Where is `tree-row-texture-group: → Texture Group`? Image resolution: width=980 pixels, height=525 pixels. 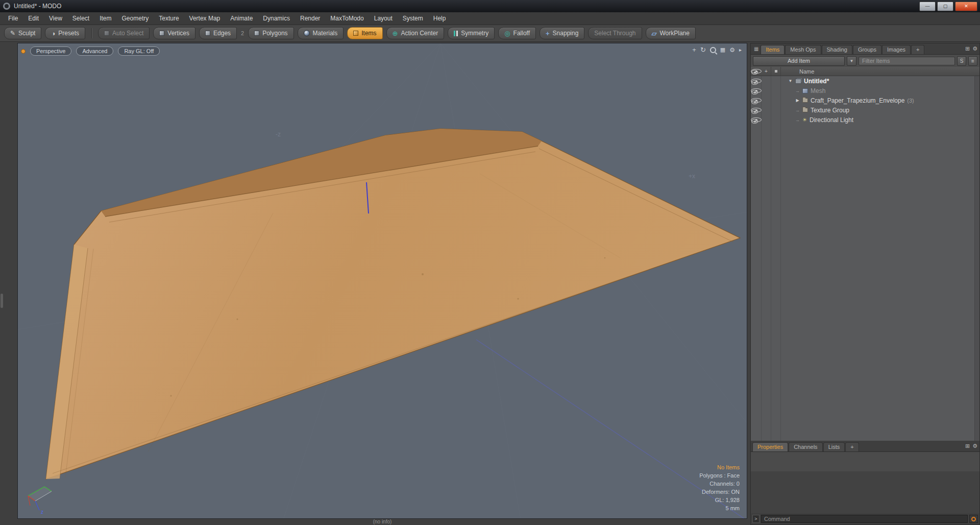
tree-row-texture-group: → Texture Group is located at coordinates (865, 110).